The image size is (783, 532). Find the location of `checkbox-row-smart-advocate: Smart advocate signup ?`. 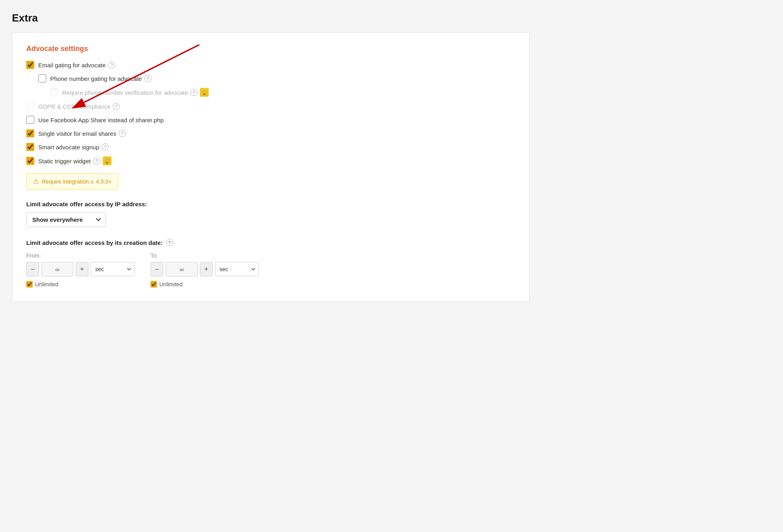

checkbox-row-smart-advocate: Smart advocate signup ? is located at coordinates (271, 147).